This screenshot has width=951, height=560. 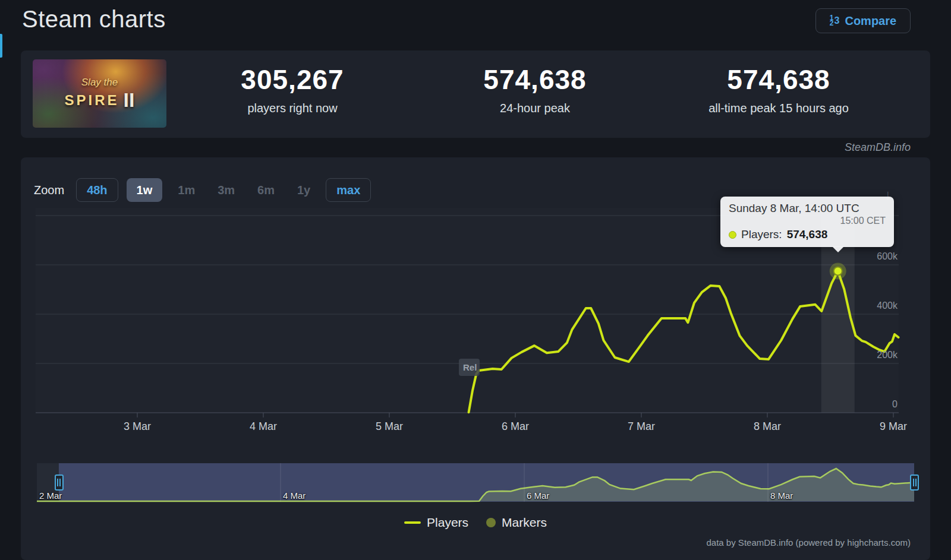 What do you see at coordinates (491, 523) in the screenshot?
I see `legend-circle-icon` at bounding box center [491, 523].